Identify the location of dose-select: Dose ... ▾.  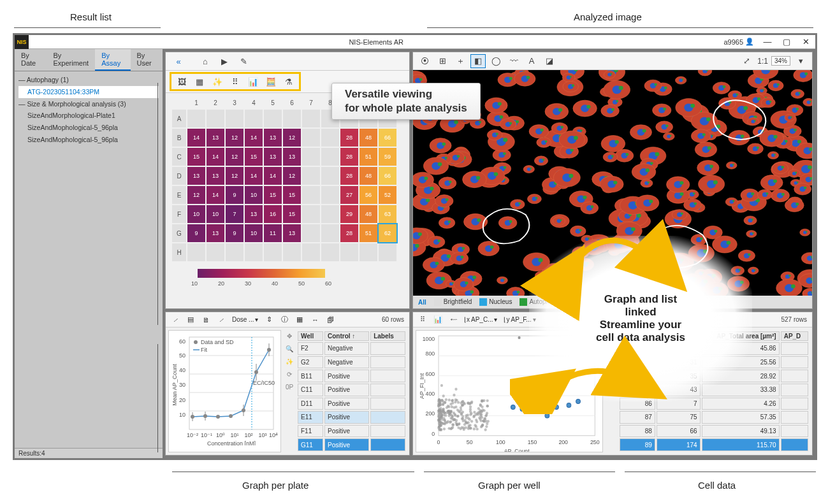
(245, 320).